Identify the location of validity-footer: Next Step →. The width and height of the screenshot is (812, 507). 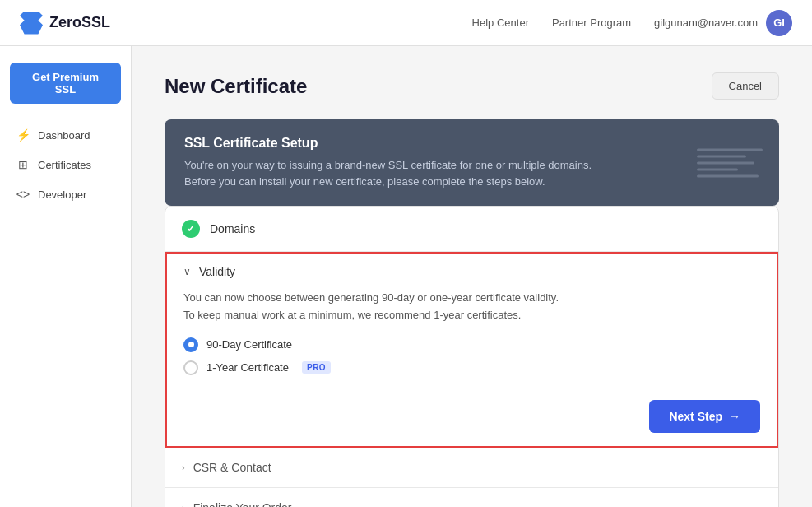
(472, 423).